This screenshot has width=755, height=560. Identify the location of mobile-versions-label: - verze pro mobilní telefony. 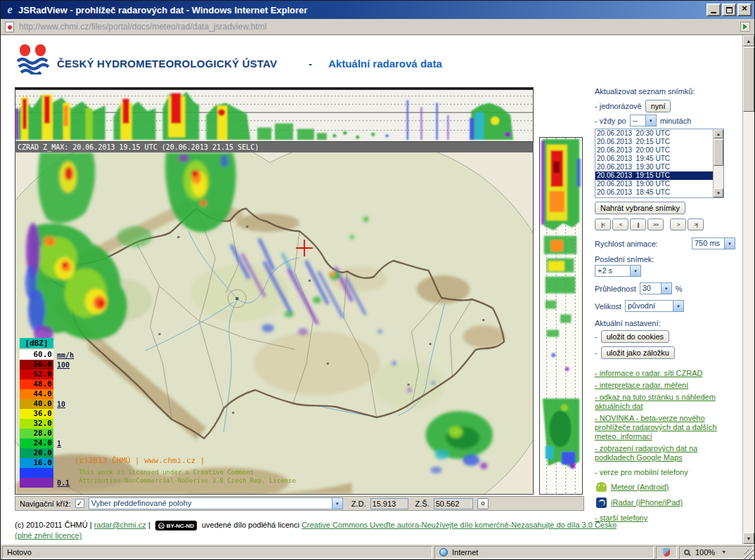
(665, 472).